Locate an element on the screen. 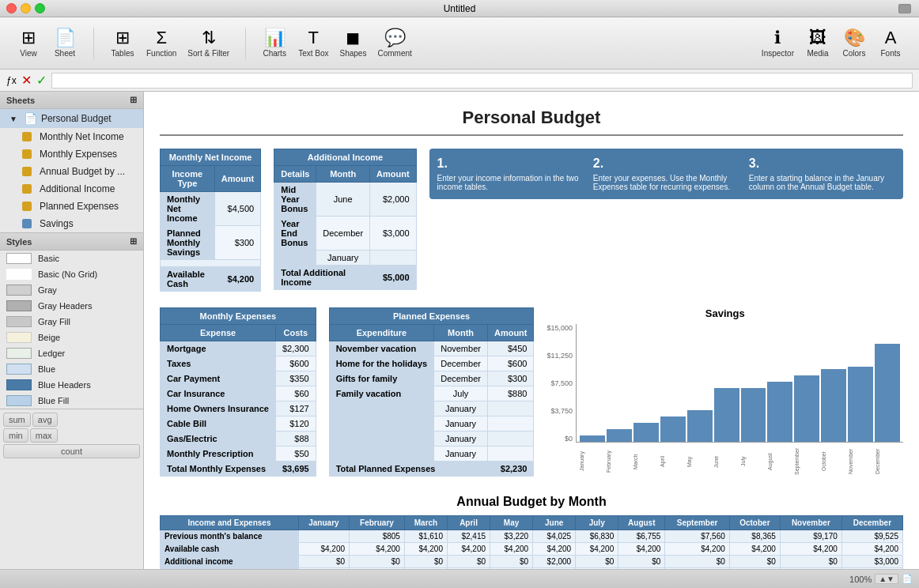 Image resolution: width=919 pixels, height=588 pixels. row-label: Planned Monthly Savings is located at coordinates (188, 243).